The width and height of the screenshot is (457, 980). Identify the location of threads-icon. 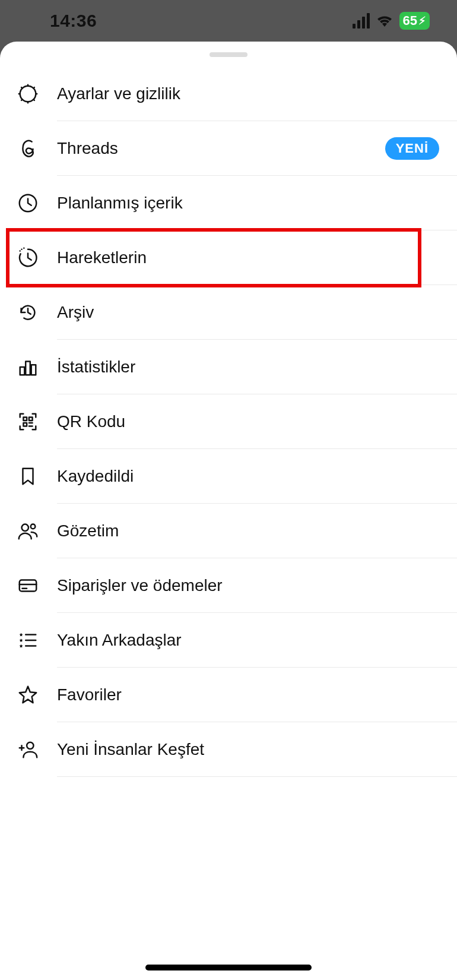
(37, 148).